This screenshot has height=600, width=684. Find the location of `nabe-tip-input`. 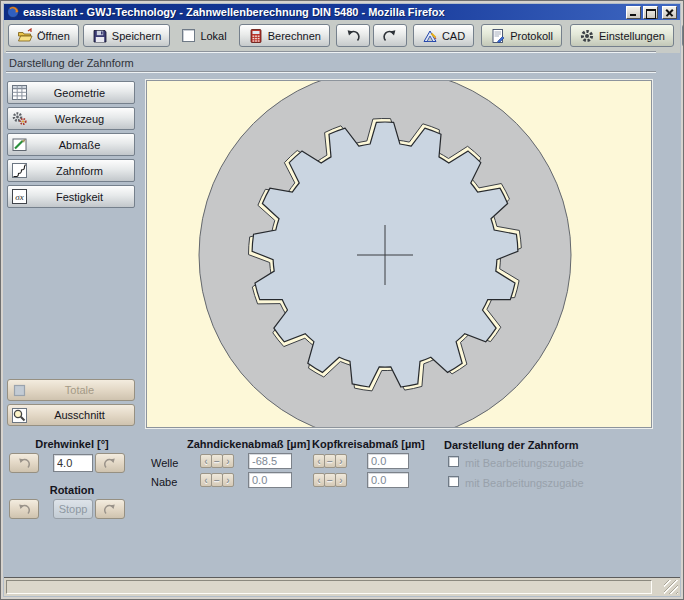

nabe-tip-input is located at coordinates (388, 480).